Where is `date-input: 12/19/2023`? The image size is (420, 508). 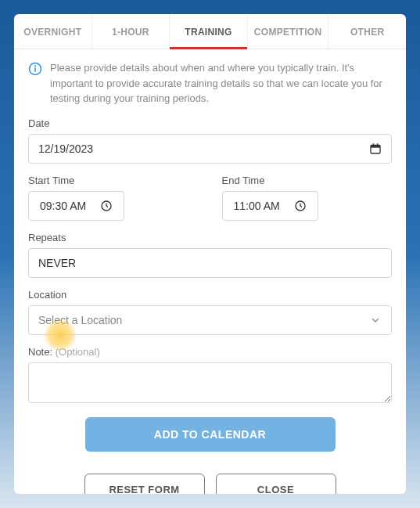 date-input: 12/19/2023 is located at coordinates (210, 149).